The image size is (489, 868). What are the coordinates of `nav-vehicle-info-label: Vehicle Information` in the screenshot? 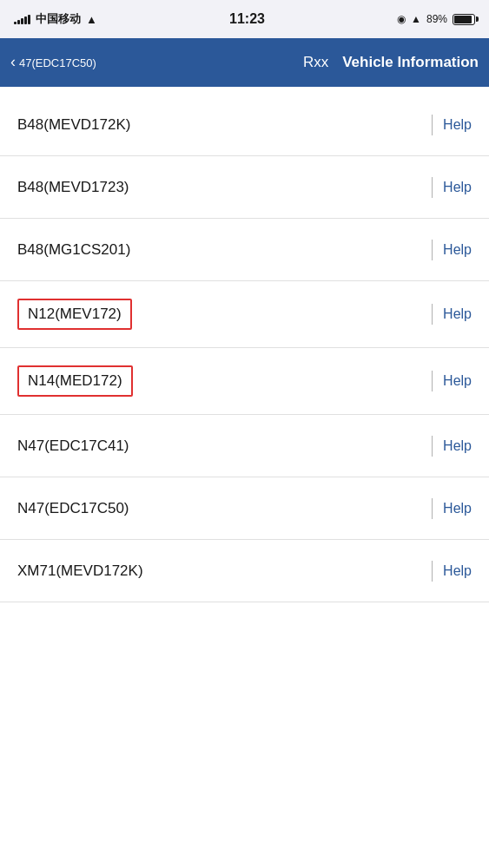 It's located at (410, 62).